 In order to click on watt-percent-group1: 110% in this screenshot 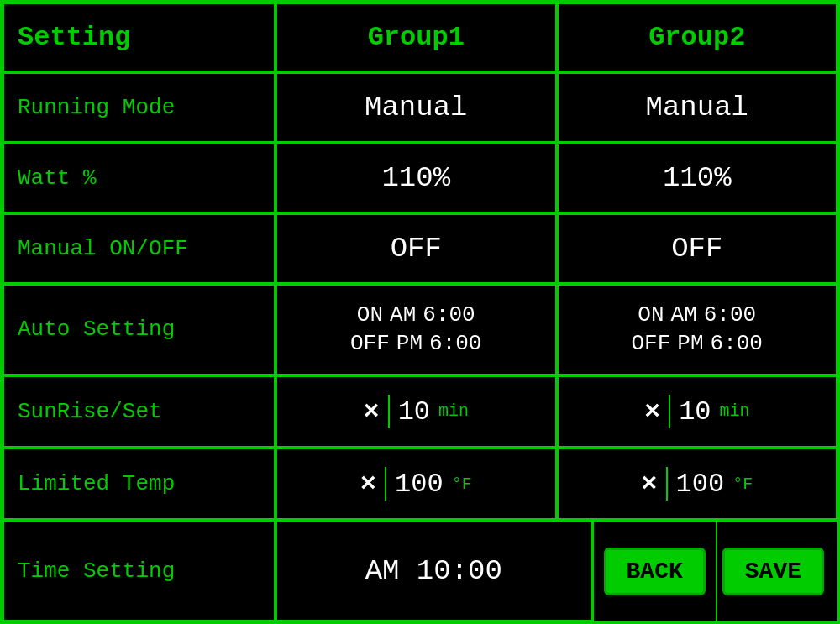, I will do `click(417, 178)`.